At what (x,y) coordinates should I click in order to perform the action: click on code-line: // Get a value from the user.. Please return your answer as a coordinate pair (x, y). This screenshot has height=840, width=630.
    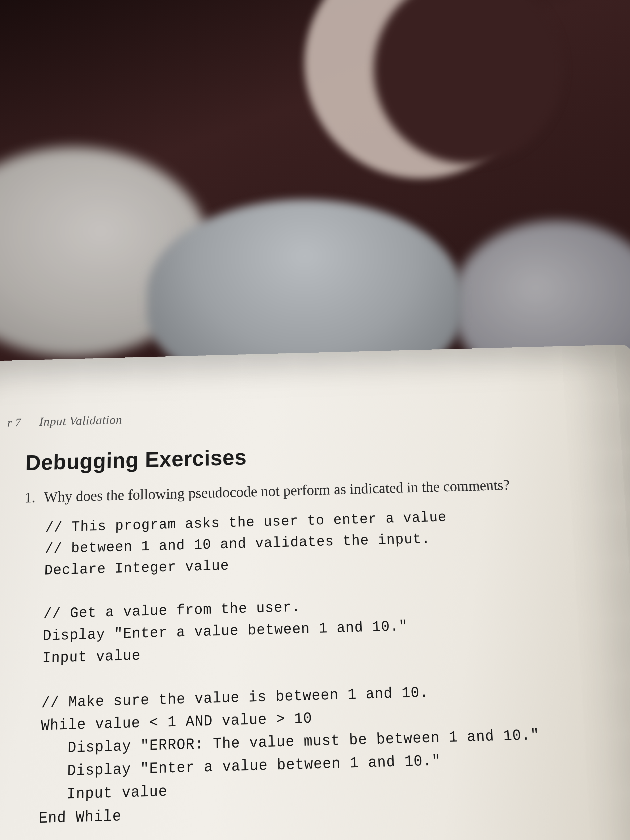
    Looking at the image, I should click on (172, 611).